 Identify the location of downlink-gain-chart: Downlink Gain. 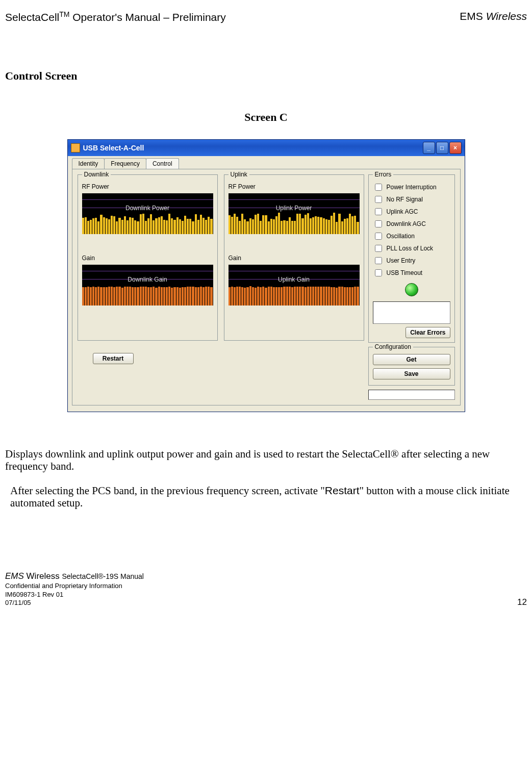
(148, 285).